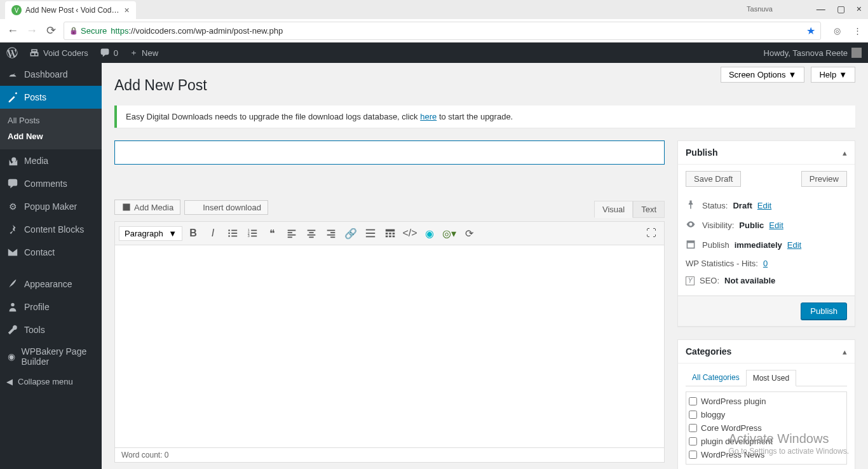  Describe the element at coordinates (410, 233) in the screenshot. I see `code-icon: </>` at that location.